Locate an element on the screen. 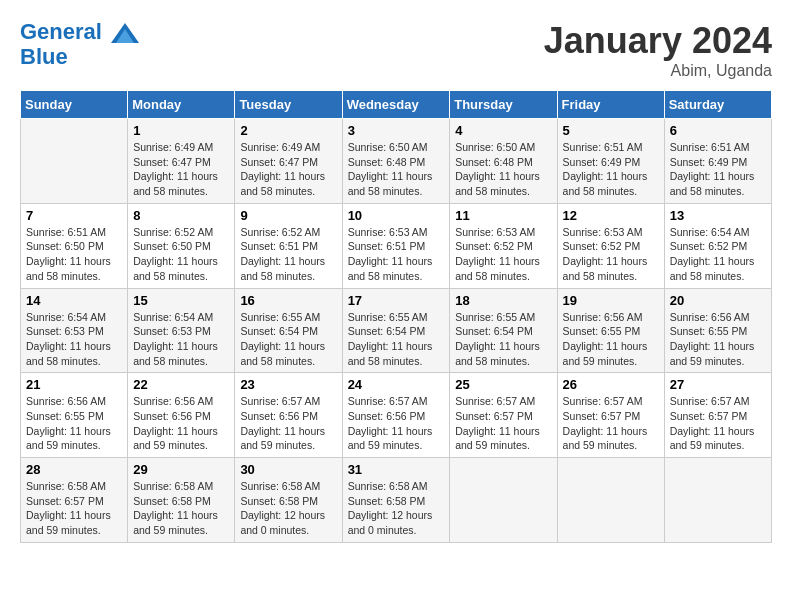 The image size is (792, 612). day-info: Sunrise: 6:54 AMSunset: 6:53 PMDaylight:… is located at coordinates (181, 340).